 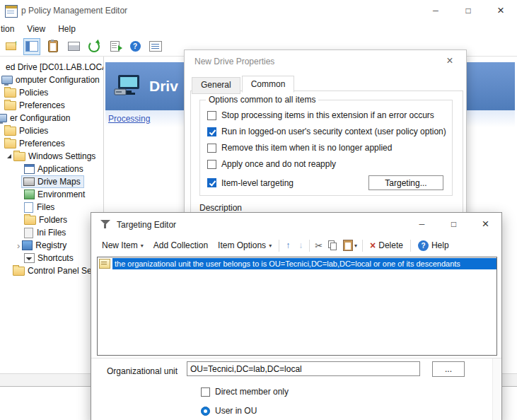 What do you see at coordinates (53, 47) in the screenshot?
I see `clipboard-icon` at bounding box center [53, 47].